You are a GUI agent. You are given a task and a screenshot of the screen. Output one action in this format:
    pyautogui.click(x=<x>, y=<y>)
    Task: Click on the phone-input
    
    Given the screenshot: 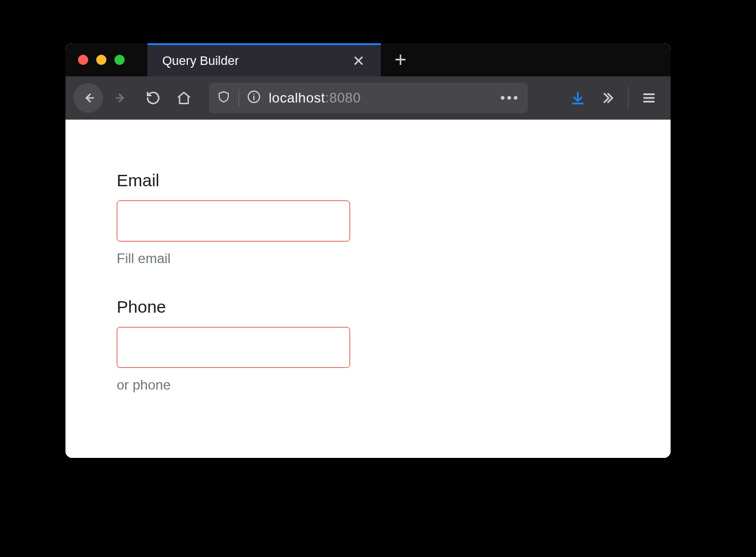 What is the action you would take?
    pyautogui.click(x=233, y=347)
    